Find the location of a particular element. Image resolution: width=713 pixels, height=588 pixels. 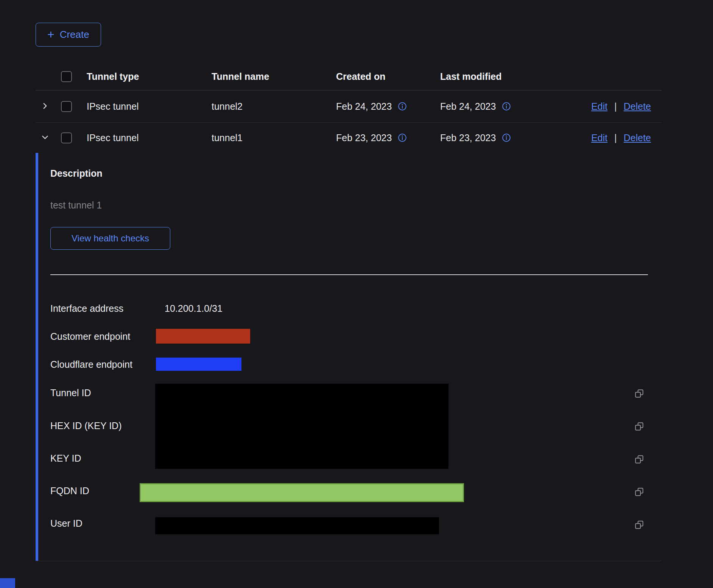

create-button-label: Create is located at coordinates (75, 35).